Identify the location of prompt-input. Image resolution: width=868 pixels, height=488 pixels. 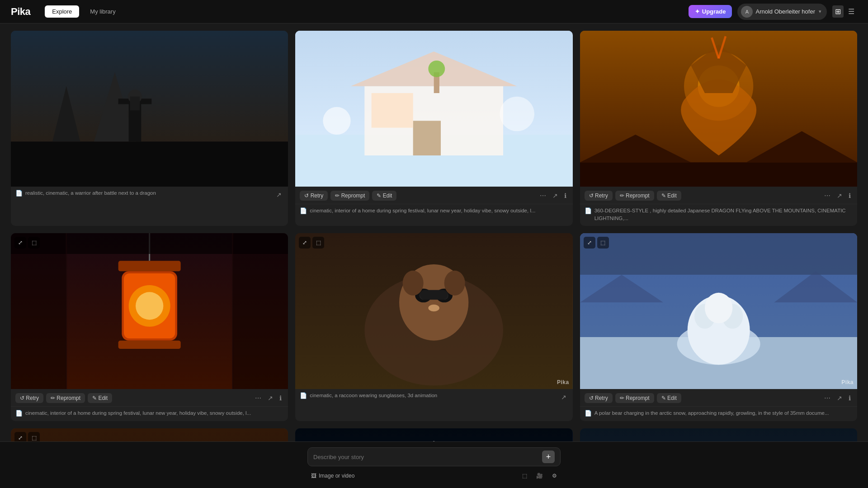
(428, 457).